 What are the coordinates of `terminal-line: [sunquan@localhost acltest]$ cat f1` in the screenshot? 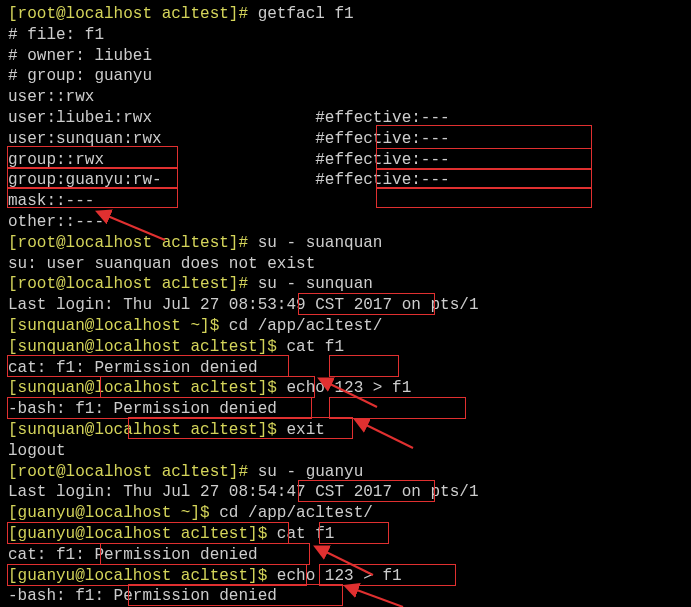 It's located at (346, 348).